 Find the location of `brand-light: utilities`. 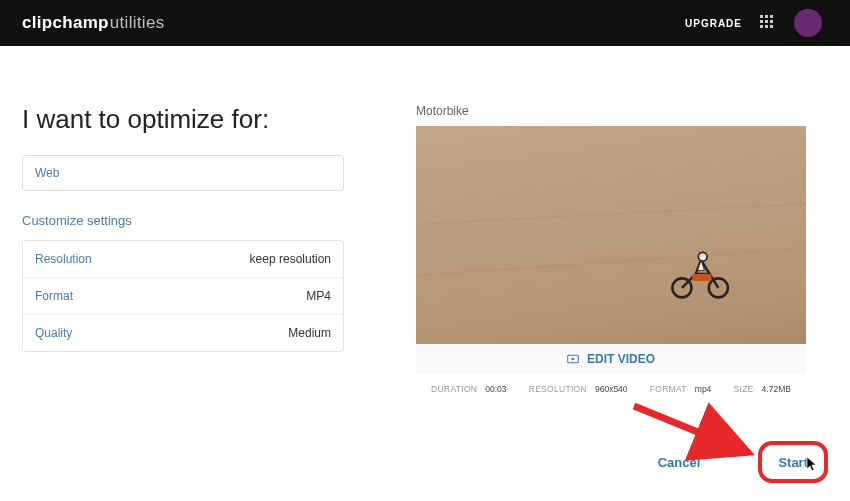

brand-light: utilities is located at coordinates (138, 23).